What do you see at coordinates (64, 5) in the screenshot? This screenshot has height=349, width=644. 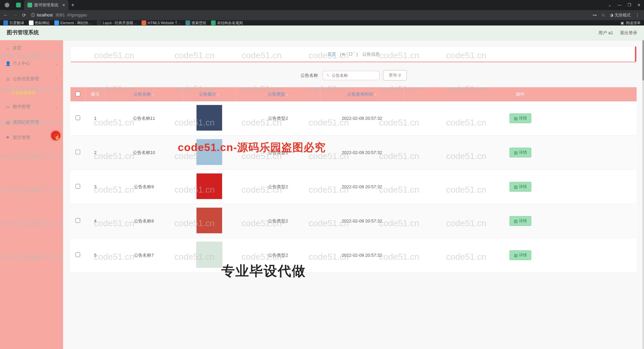 I see `tab-close-icon: ×` at bounding box center [64, 5].